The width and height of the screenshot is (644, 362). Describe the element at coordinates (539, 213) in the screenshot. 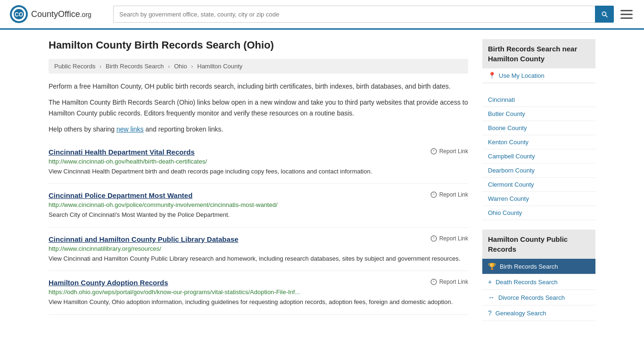

I see `nearby-link: Ohio County` at that location.